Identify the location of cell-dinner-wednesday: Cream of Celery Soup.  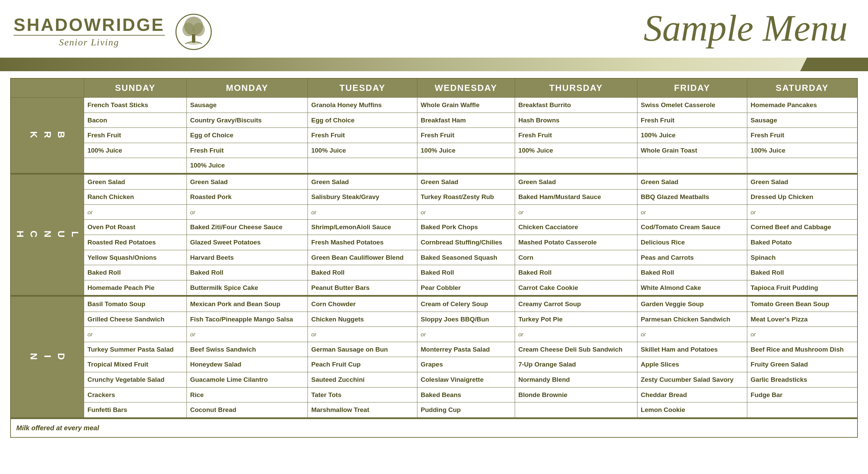
(466, 304).